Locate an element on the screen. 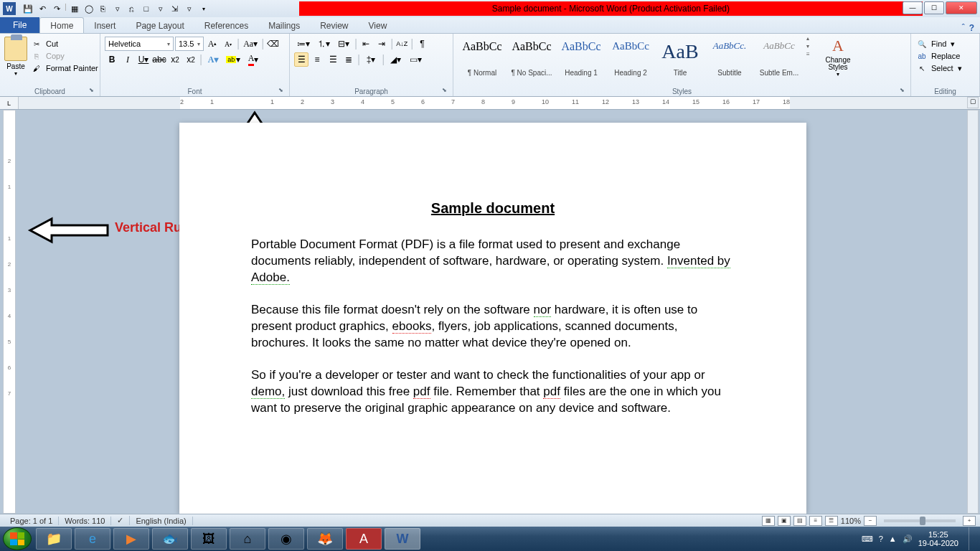 The image size is (980, 551). taskbar-adobe: A is located at coordinates (364, 539).